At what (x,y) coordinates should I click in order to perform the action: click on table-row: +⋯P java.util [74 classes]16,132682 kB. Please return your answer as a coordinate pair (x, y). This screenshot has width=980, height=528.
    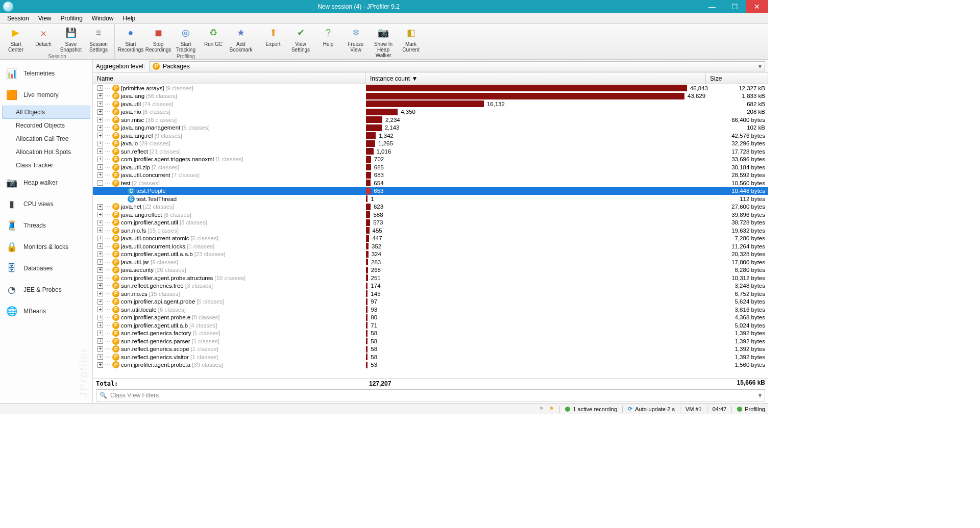
    Looking at the image, I should click on (431, 104).